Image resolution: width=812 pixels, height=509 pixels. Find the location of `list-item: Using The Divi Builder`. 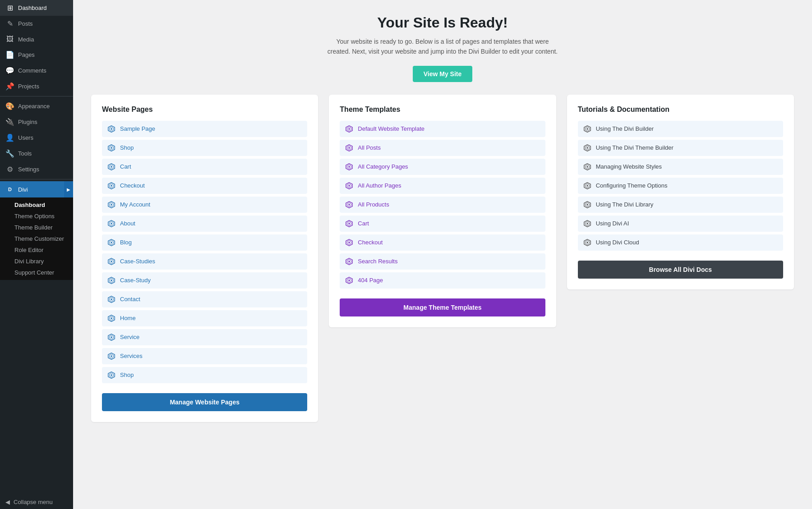

list-item: Using The Divi Builder is located at coordinates (680, 129).